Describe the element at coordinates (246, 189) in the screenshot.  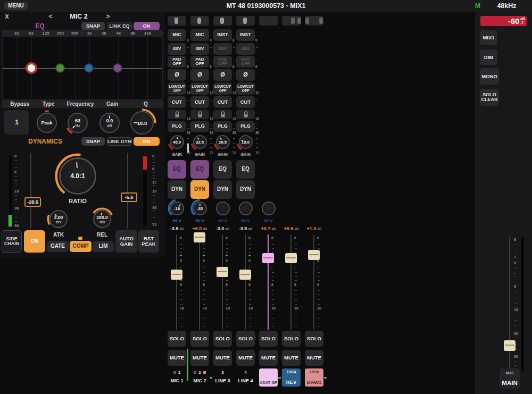
I see `ch4-dyn-button: DYN` at that location.